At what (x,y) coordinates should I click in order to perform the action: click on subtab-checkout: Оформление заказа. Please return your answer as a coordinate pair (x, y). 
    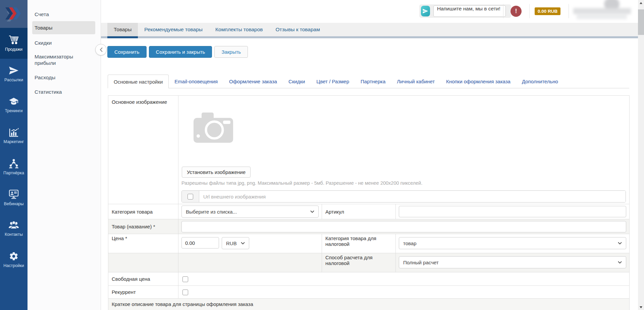
    Looking at the image, I should click on (253, 81).